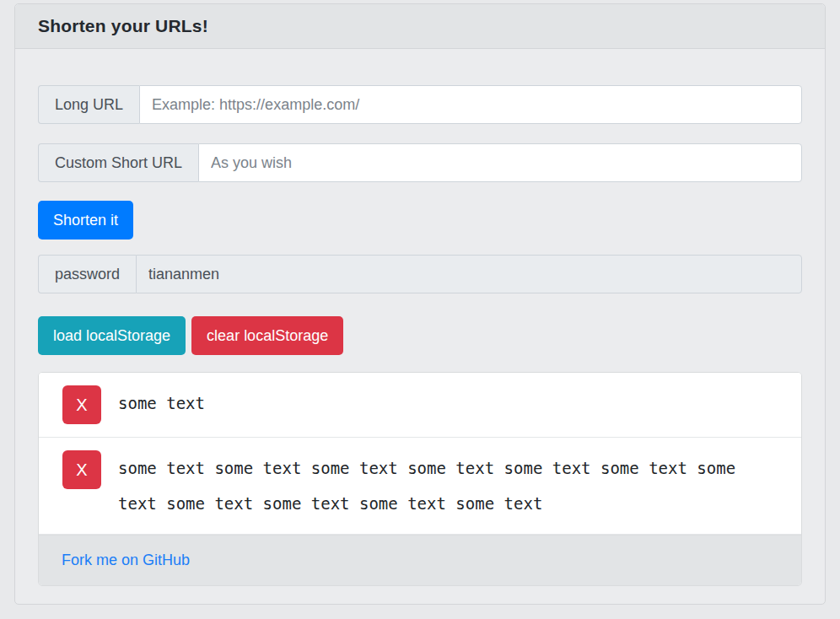  What do you see at coordinates (471, 105) in the screenshot?
I see `long-url-input` at bounding box center [471, 105].